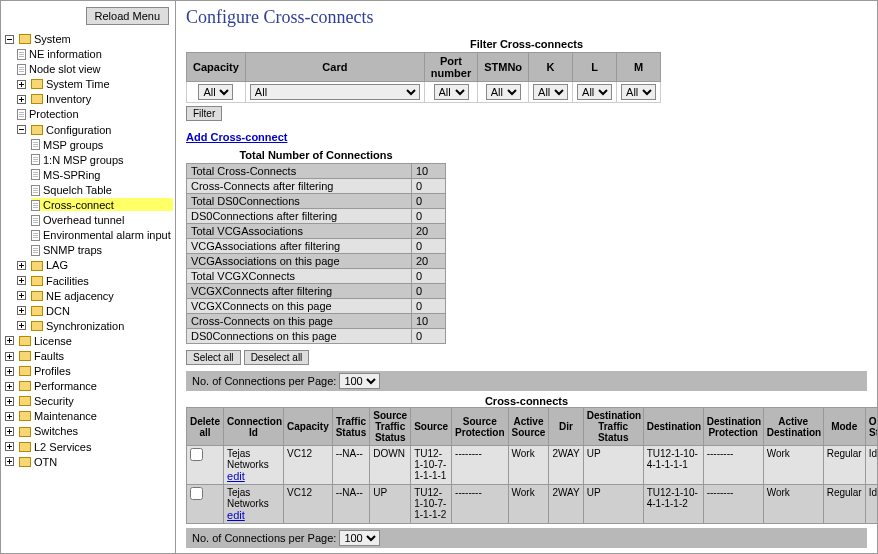 The width and height of the screenshot is (878, 554). Describe the element at coordinates (432, 504) in the screenshot. I see `source: TU12-1-10-7-1-1-1-2` at that location.